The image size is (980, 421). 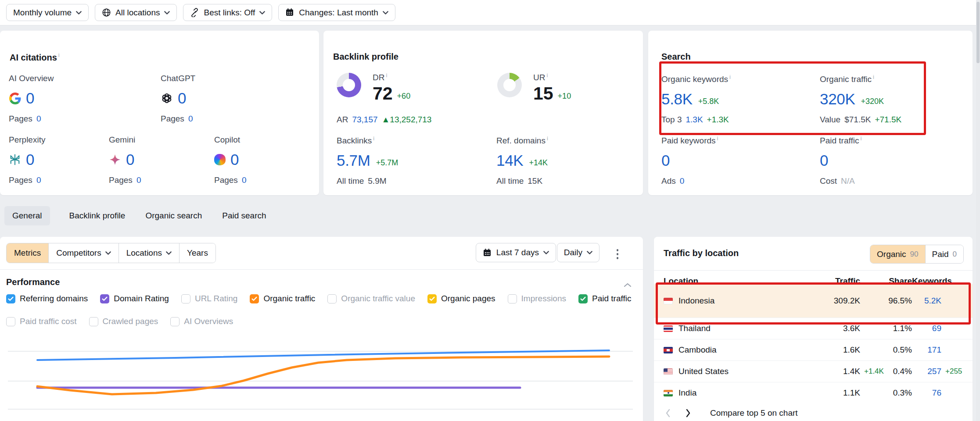 I want to click on metric-label: Organic traffic value, so click(x=378, y=299).